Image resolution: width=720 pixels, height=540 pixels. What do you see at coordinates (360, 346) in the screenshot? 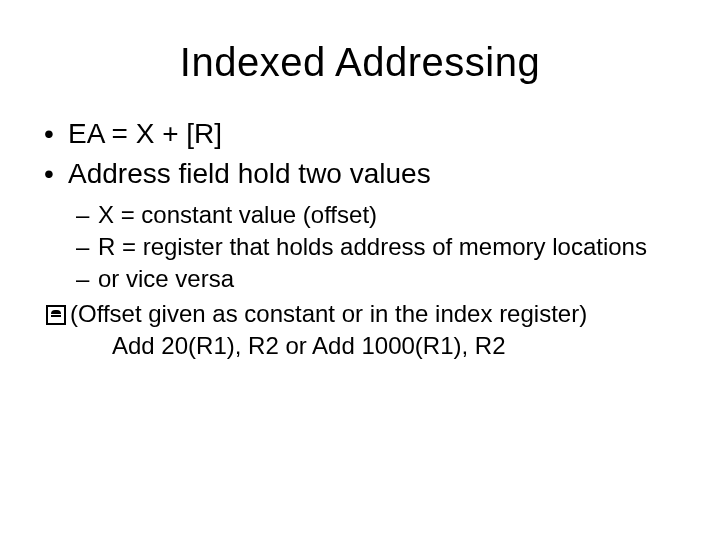
I see `example-line: Add 20(R1), R2 or Add 1000(R1), R2` at bounding box center [360, 346].